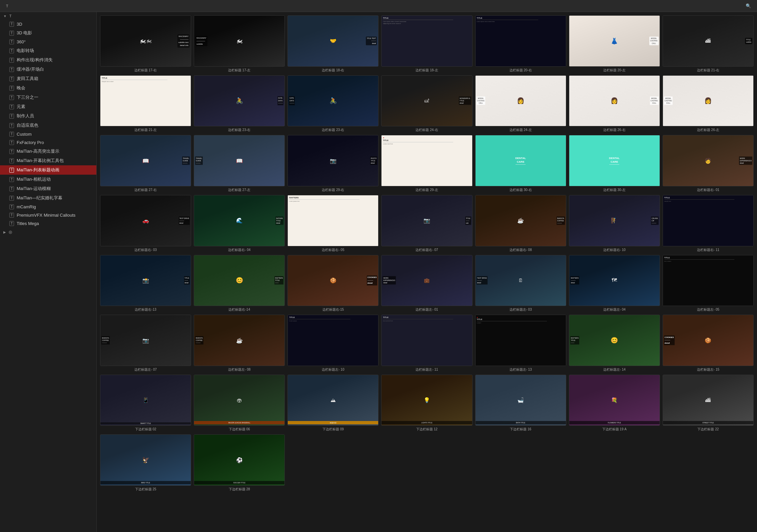  What do you see at coordinates (708, 224) in the screenshot?
I see `thumb-item-27: TITLEsample text 边栏标题右- 11` at bounding box center [708, 224].